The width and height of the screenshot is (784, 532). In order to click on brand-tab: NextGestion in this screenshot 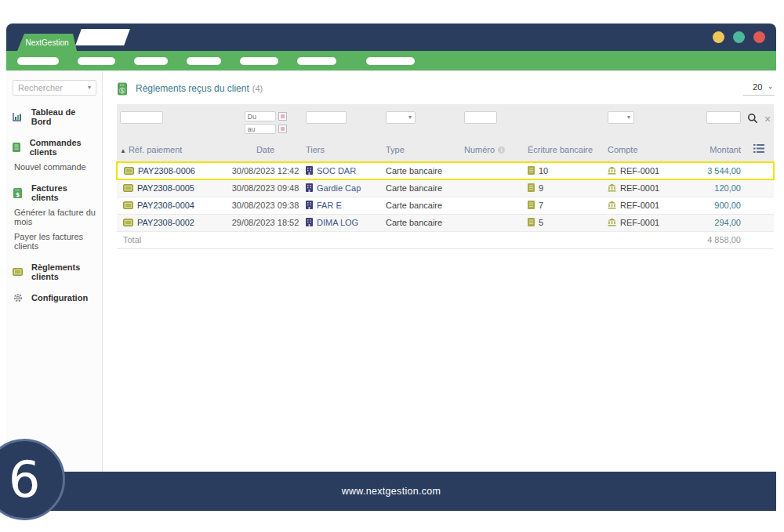, I will do `click(47, 42)`.